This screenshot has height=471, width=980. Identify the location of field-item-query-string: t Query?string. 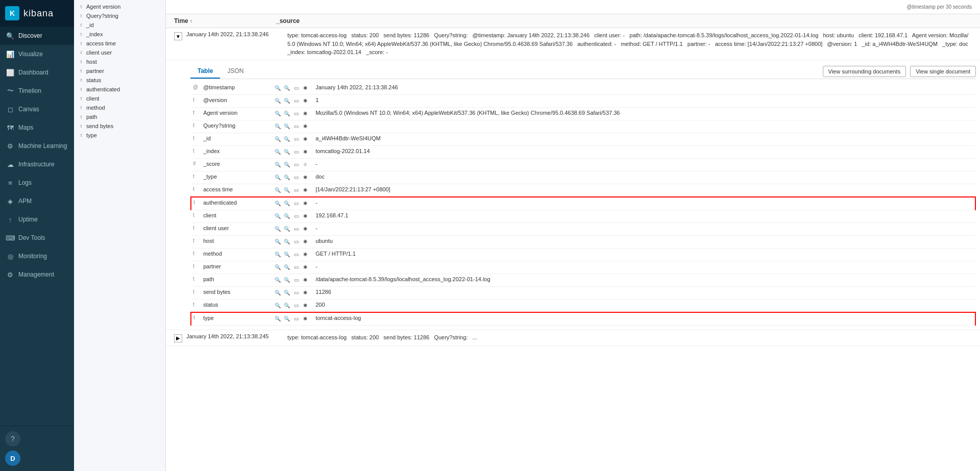
(119, 16).